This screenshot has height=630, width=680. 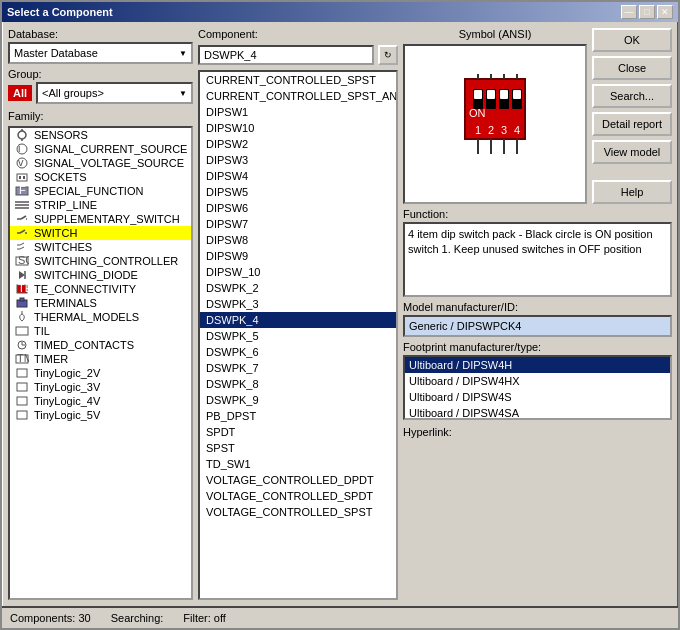 I want to click on tinylogic2v-icon, so click(x=22, y=373).